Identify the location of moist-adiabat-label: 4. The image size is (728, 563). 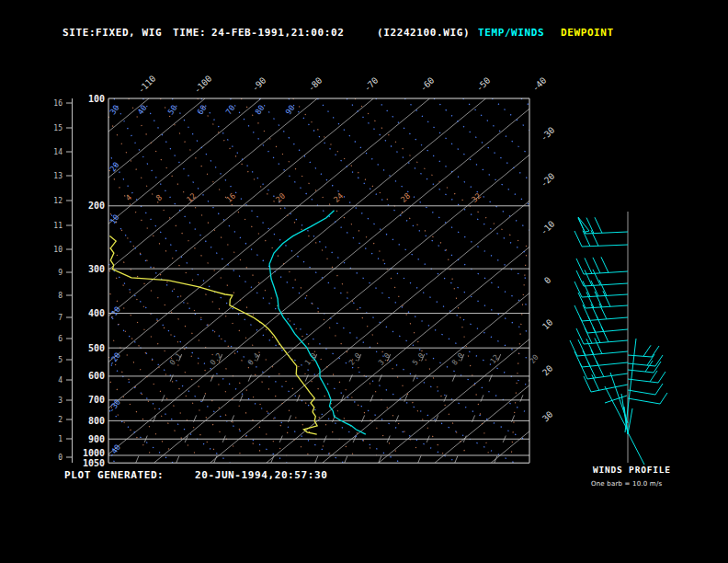
(129, 197).